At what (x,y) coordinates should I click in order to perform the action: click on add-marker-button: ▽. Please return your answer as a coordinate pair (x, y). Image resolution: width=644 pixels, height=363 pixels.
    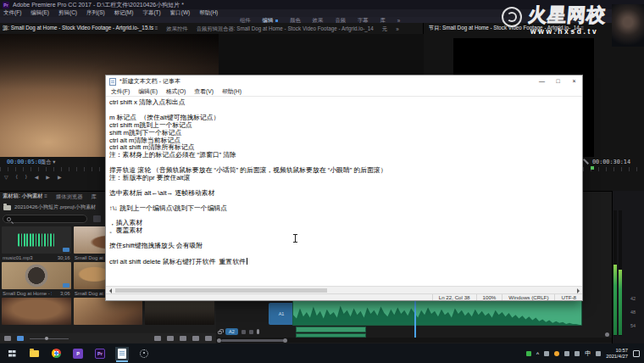
    Looking at the image, I should click on (7, 176).